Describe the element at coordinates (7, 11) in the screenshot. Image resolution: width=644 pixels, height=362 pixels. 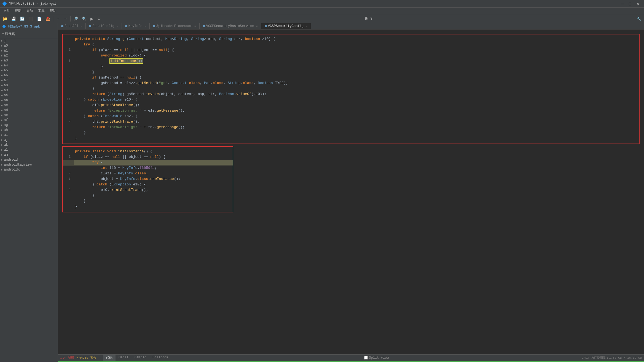
I see `menu-file: 文件` at that location.